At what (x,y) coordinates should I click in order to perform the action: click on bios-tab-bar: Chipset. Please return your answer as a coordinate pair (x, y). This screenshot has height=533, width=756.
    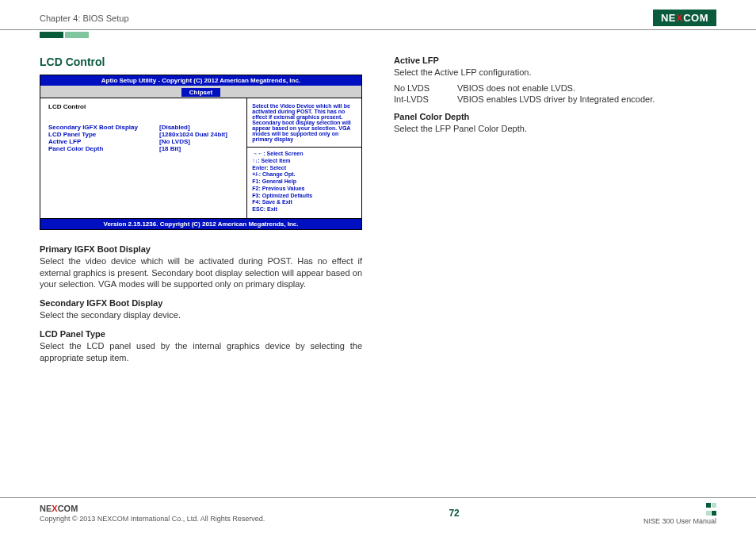
    Looking at the image, I should click on (201, 92).